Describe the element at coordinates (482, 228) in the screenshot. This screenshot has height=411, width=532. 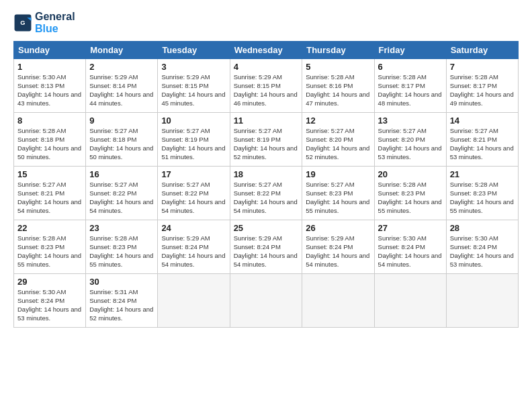
I see `day-number: 28` at that location.